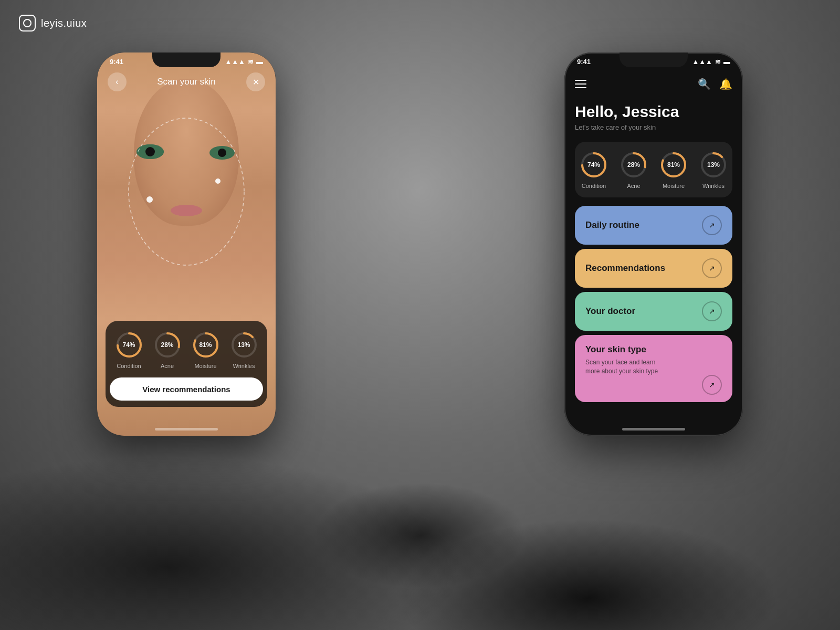 Image resolution: width=840 pixels, height=630 pixels. What do you see at coordinates (129, 350) in the screenshot?
I see `stat-item-condition: 74%Condition` at bounding box center [129, 350].